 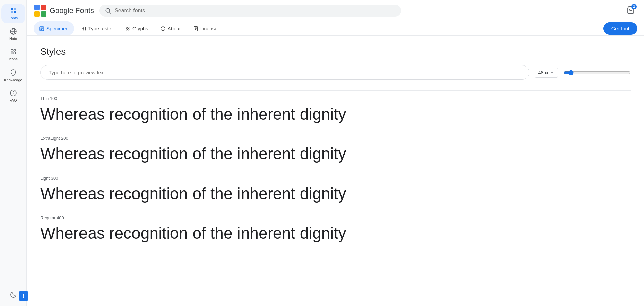 I want to click on specimen-icon, so click(x=42, y=29).